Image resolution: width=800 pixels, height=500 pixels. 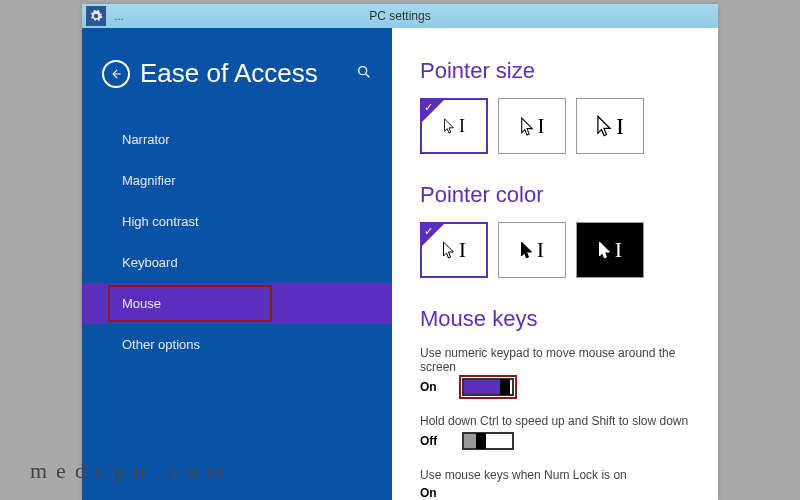 What do you see at coordinates (555, 71) in the screenshot?
I see `pointer-size-title: Pointer size` at bounding box center [555, 71].